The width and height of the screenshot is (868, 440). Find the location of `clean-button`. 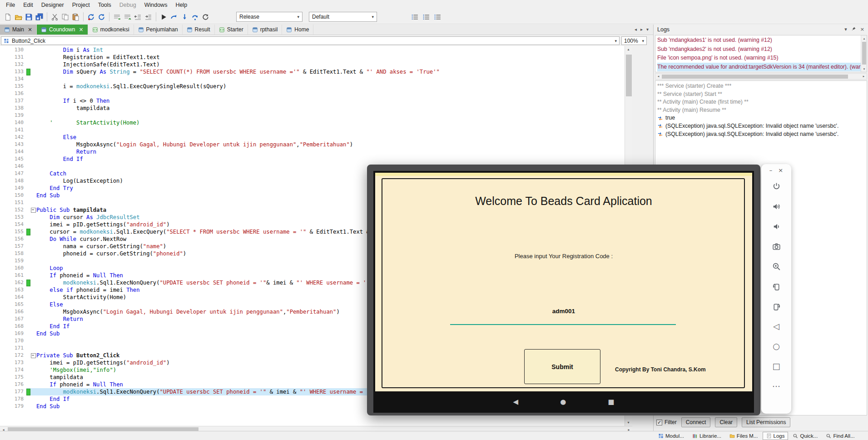

clean-button is located at coordinates (102, 17).